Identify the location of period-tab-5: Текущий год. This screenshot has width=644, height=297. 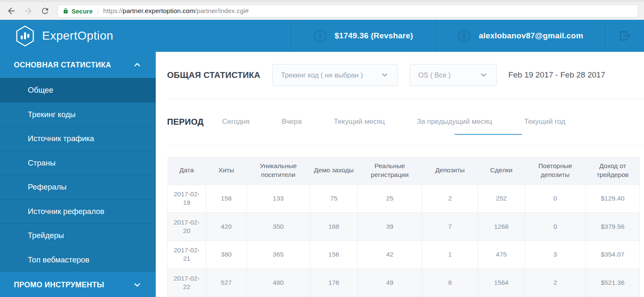
(545, 122).